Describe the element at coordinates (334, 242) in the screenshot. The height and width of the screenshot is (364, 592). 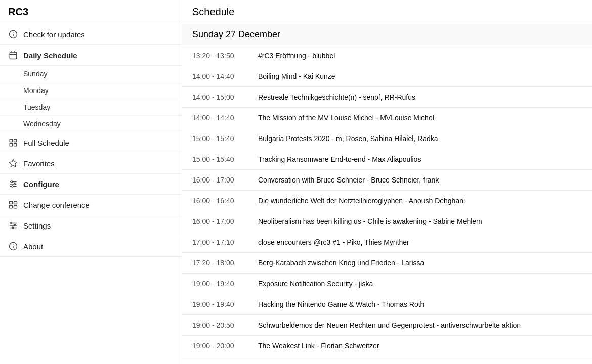
I see `schedule-title: close encounters @rc3 #1 - Piko, Thies M…` at that location.